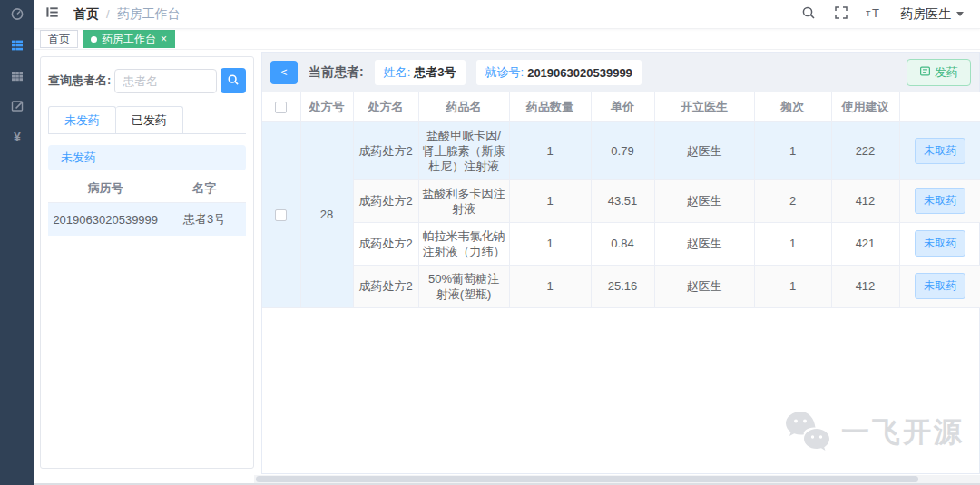 Image resolution: width=980 pixels, height=485 pixels. I want to click on drug-table-header-row: 处方号 处方名 药品名 药品数量 单价 开立医生 频次 使用建议, so click(621, 107).